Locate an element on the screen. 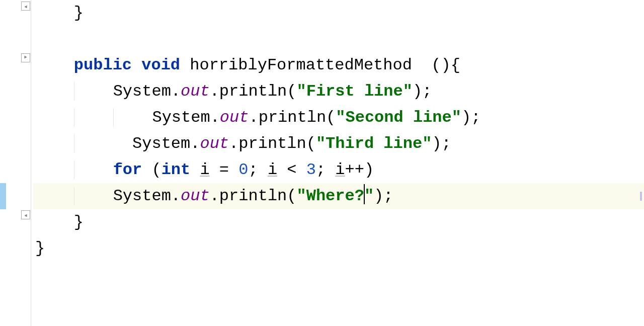 This screenshot has width=644, height=326. inc-close: ++) is located at coordinates (360, 170).